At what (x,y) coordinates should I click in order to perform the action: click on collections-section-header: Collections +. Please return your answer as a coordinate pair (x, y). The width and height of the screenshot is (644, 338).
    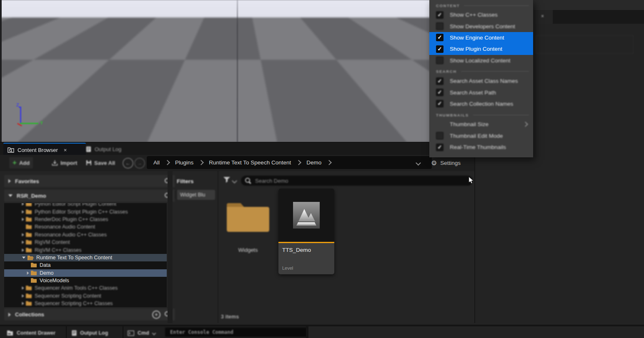
    Looking at the image, I should click on (90, 315).